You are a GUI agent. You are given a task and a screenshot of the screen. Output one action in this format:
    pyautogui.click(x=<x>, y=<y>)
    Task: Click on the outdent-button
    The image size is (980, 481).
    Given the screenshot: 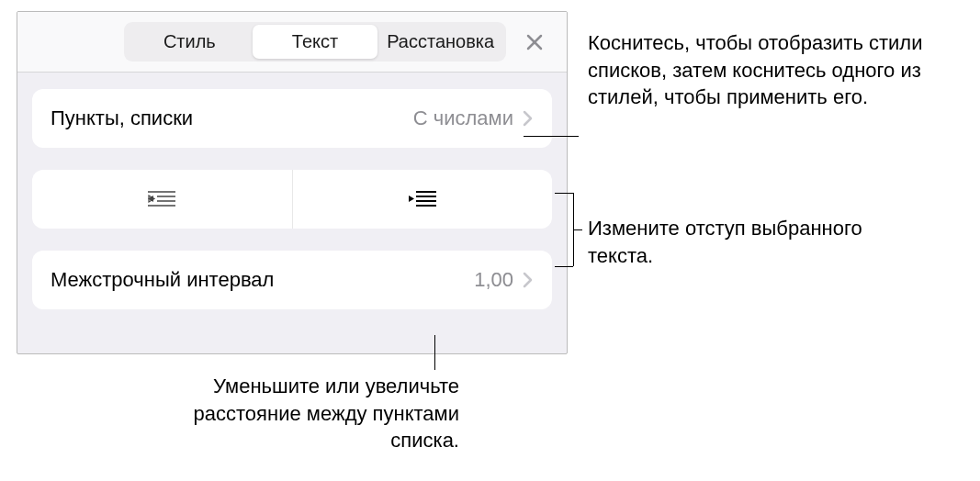 What is the action you would take?
    pyautogui.click(x=162, y=199)
    